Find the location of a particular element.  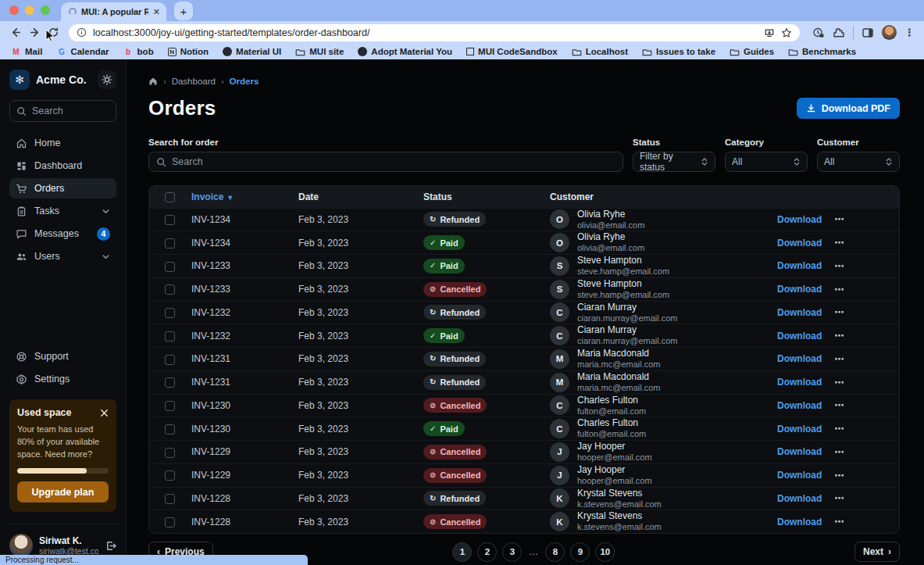

sidebar-item-orders: Orders is located at coordinates (62, 188).